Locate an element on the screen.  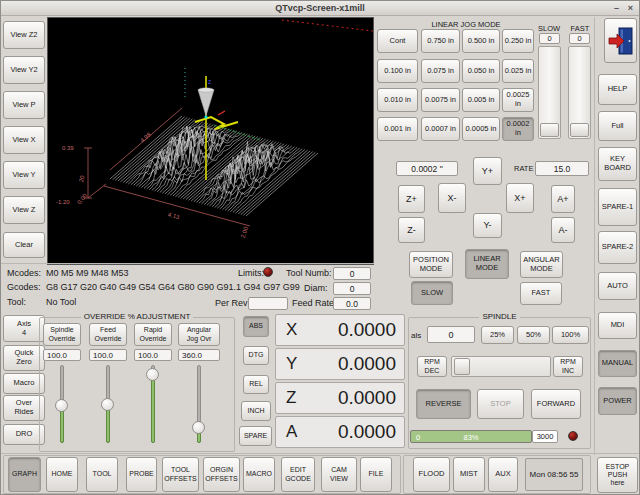
spare-1-button: SPARE-1 is located at coordinates (618, 207).